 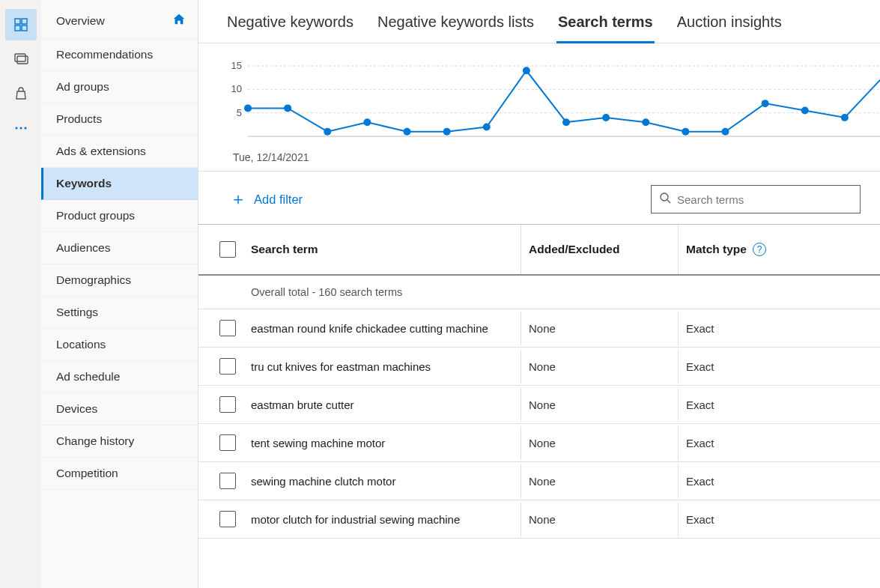 I want to click on sidebar-item-product-groups: Product groups, so click(x=120, y=216).